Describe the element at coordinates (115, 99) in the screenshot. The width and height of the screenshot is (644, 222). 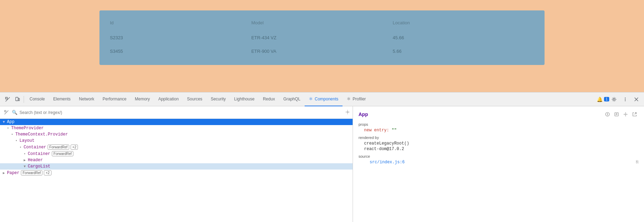
I see `tab-performance: Performance` at that location.